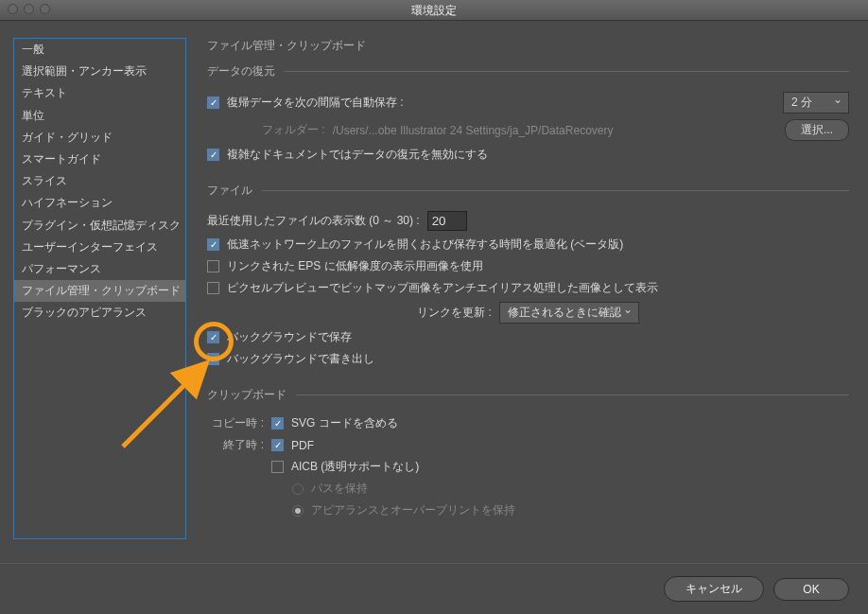 The image size is (868, 614). I want to click on preserve-paths-radio, so click(298, 489).